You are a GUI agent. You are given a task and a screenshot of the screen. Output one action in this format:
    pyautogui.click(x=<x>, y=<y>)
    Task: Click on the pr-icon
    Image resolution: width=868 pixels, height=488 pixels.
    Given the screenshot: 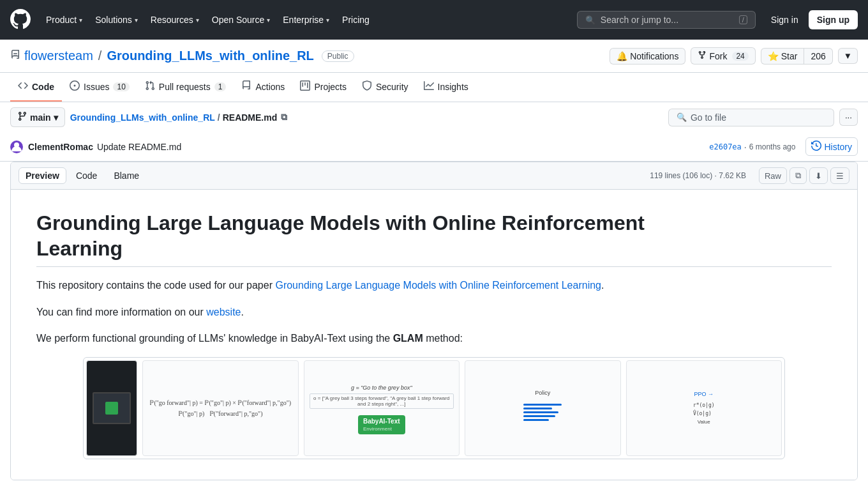 What is the action you would take?
    pyautogui.click(x=150, y=87)
    